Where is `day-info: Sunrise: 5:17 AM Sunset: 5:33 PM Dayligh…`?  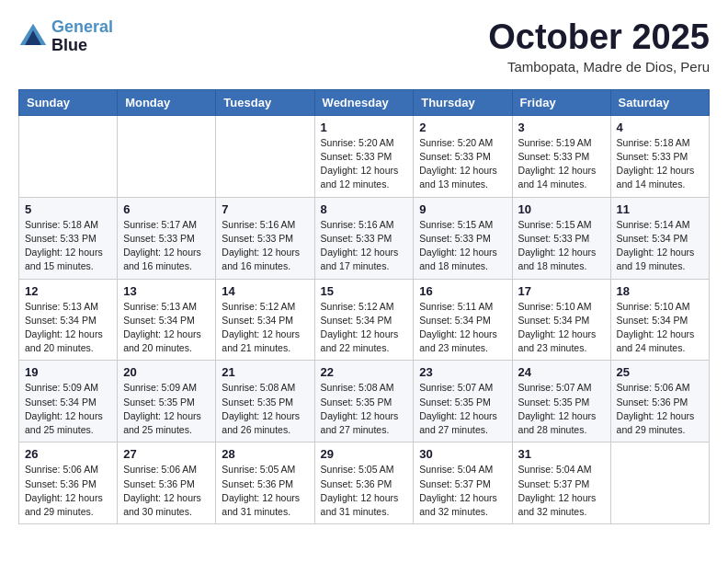 day-info: Sunrise: 5:17 AM Sunset: 5:33 PM Dayligh… is located at coordinates (166, 247).